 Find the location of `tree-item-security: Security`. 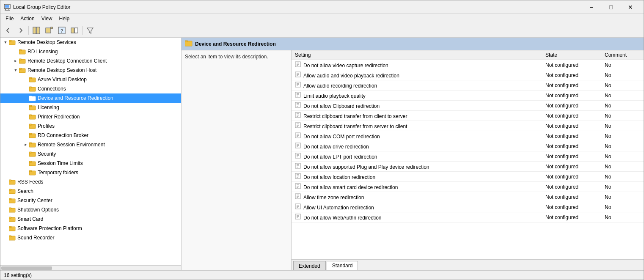

tree-item-security: Security is located at coordinates (91, 154).